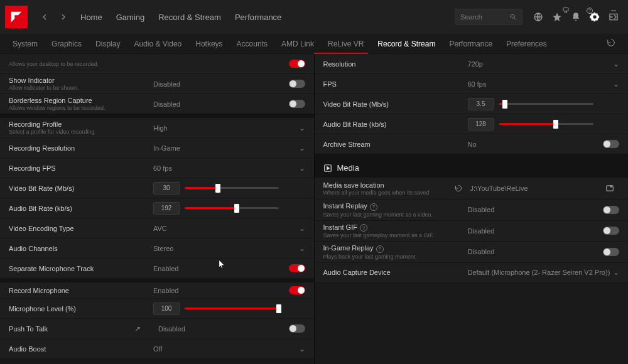  What do you see at coordinates (546, 124) in the screenshot?
I see `stream-abr-slider` at bounding box center [546, 124].